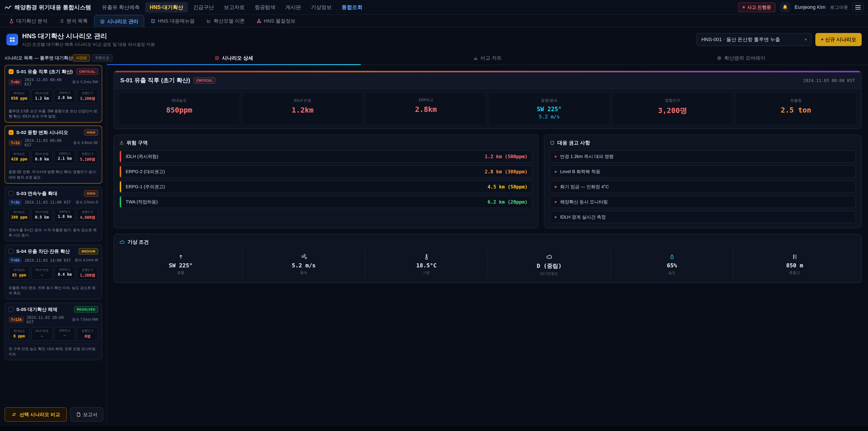 Image resolution: width=868 pixels, height=431 pixels. I want to click on scenario-timestamp: 2024.11.03 11:00 KST, so click(49, 202).